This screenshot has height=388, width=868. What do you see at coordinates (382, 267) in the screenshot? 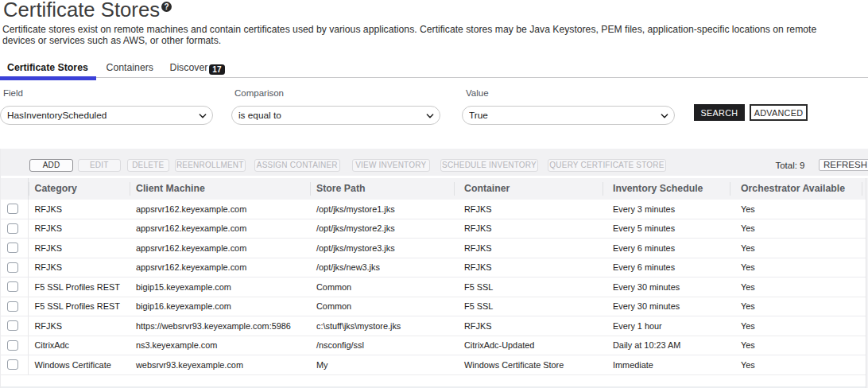
I see `cell-store: /opt/jks/new3.jks` at bounding box center [382, 267].